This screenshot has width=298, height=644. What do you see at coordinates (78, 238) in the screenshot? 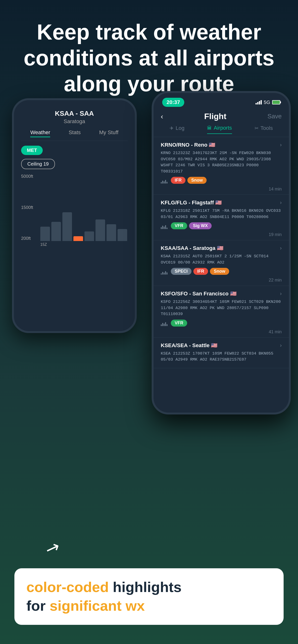
I see `chart-bar-highlighted` at bounding box center [78, 238].